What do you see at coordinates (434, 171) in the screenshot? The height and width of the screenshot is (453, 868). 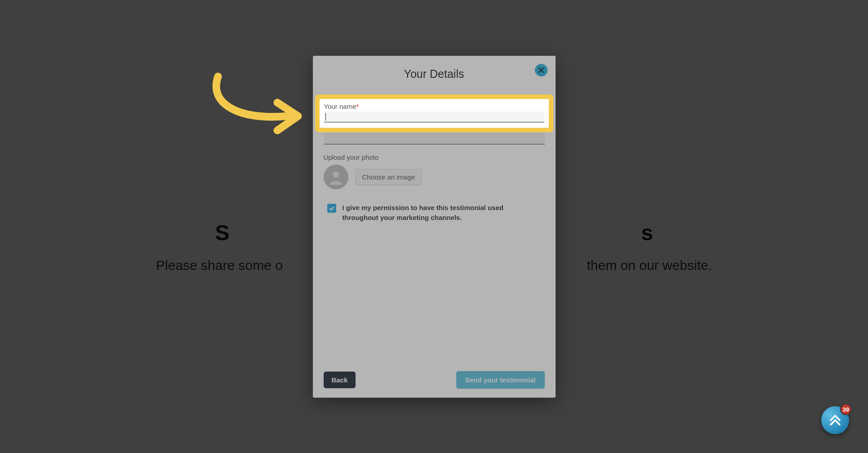 I see `photo-field-group: Upload your photo Choose an image` at bounding box center [434, 171].